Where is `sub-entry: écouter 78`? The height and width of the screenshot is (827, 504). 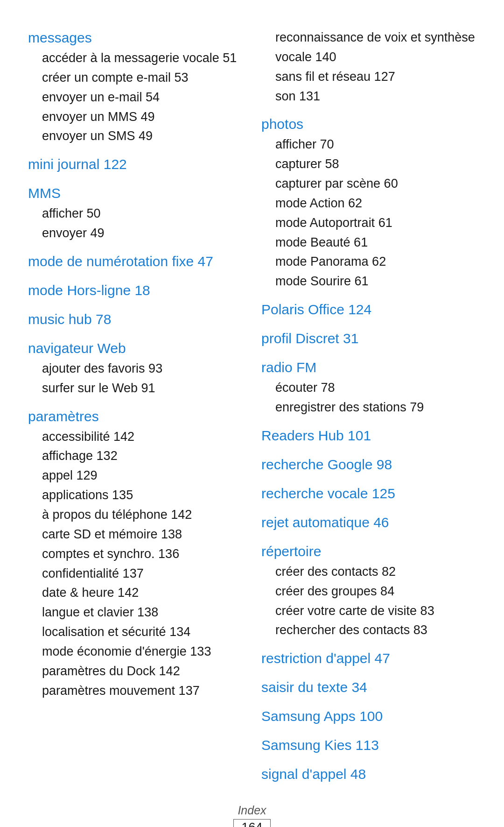
sub-entry: écouter 78 is located at coordinates (369, 388).